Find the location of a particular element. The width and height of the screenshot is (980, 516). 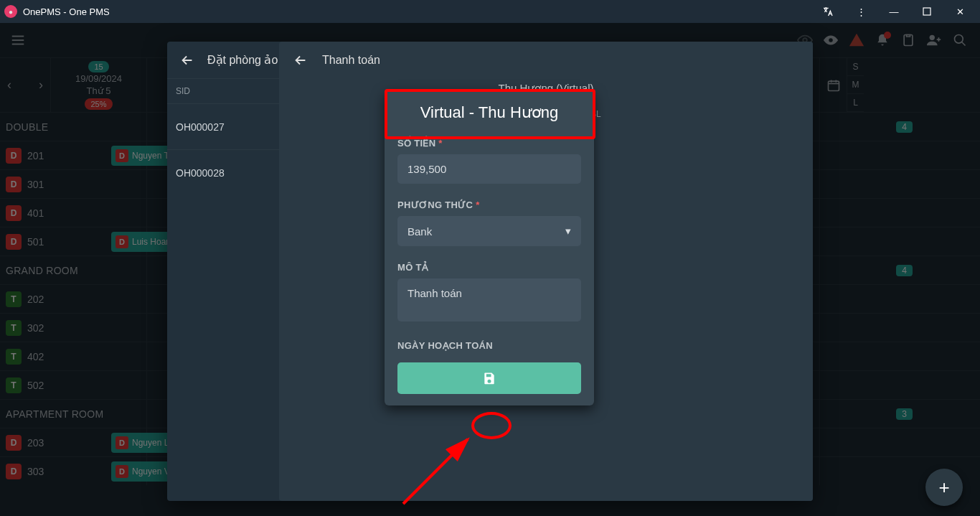

window-titlebar: ● OnePMS - One PMS ⋮ — ✕ is located at coordinates (490, 11).